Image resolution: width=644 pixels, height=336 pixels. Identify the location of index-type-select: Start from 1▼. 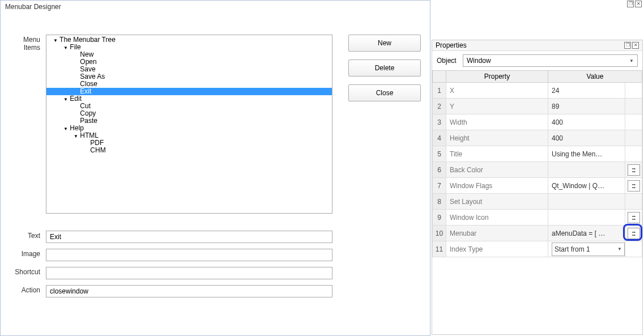
(588, 249).